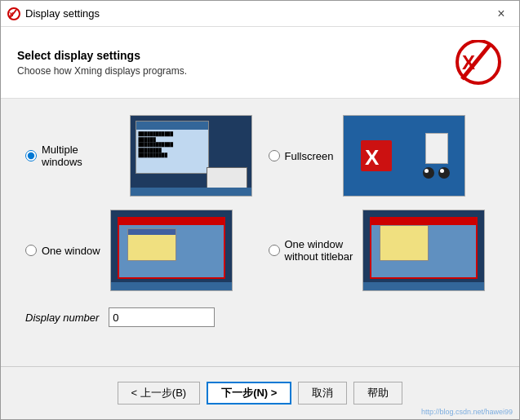  What do you see at coordinates (301, 157) in the screenshot?
I see `fullscreen-radio-row: Fullscreen` at bounding box center [301, 157].